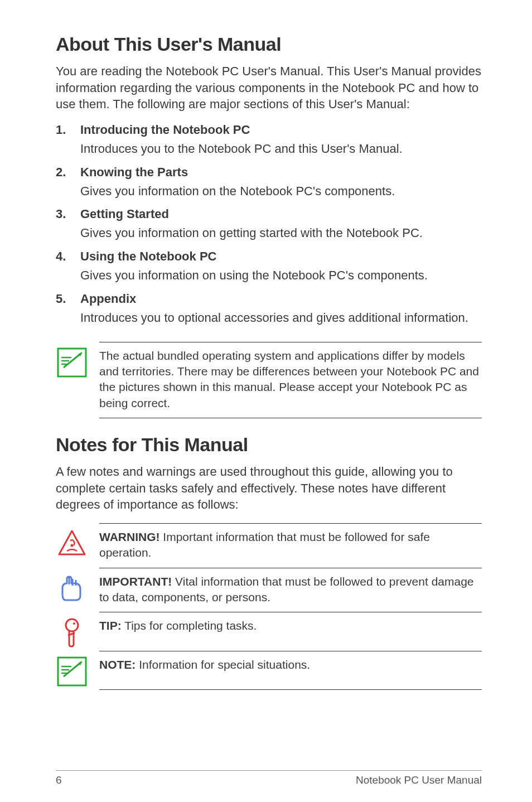  I want to click on list-item: 4. Using the Notebook PC Gives you infor…, so click(269, 269).